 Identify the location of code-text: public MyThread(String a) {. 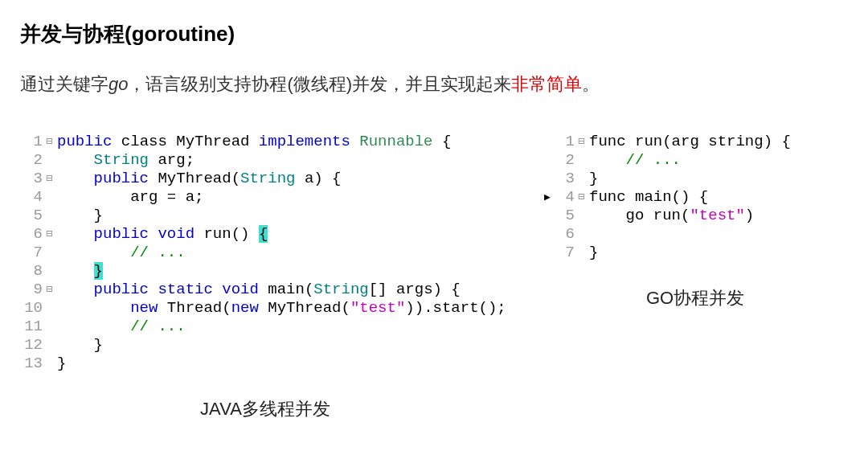
(199, 178).